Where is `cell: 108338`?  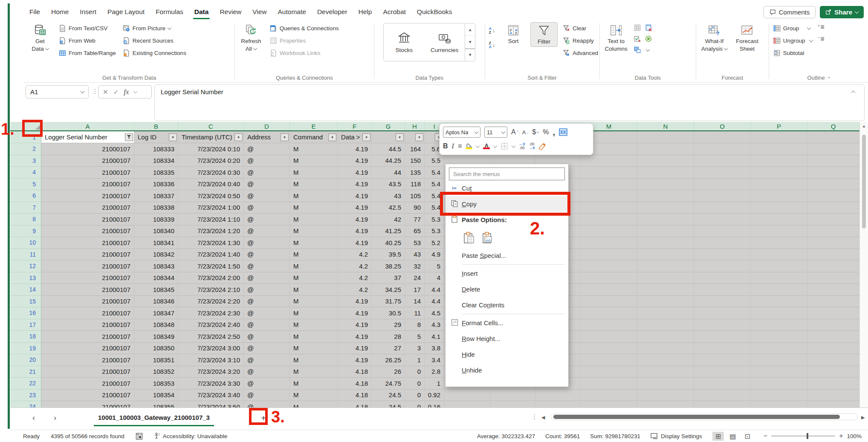 cell: 108338 is located at coordinates (156, 208).